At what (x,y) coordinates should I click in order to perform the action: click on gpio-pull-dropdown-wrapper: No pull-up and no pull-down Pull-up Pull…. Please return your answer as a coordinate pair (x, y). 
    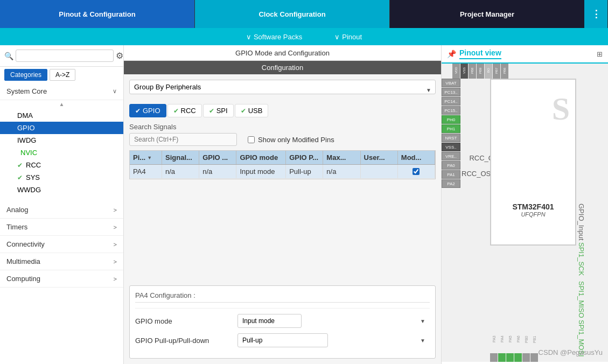
    Looking at the image, I should click on (334, 340).